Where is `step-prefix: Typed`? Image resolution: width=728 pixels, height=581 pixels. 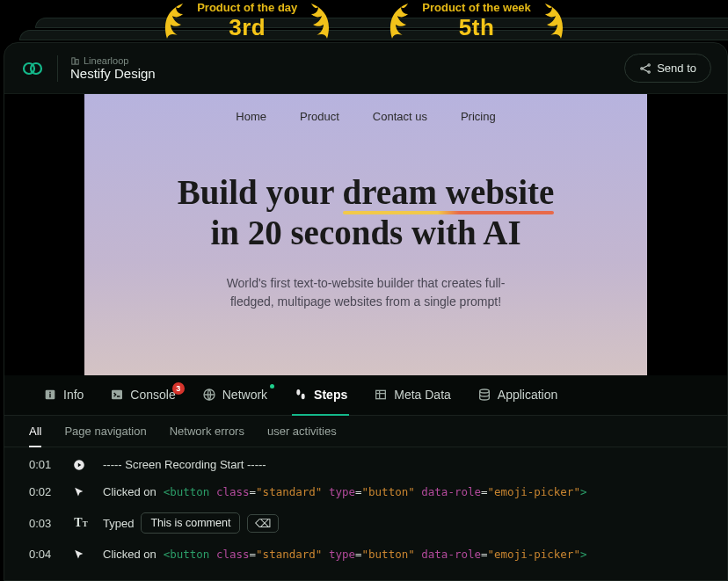 step-prefix: Typed is located at coordinates (118, 524).